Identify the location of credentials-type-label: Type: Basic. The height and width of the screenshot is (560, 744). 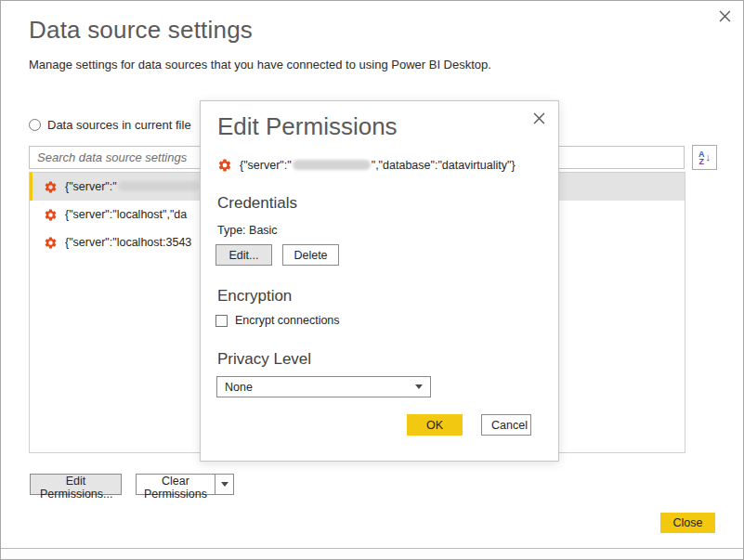
(247, 230).